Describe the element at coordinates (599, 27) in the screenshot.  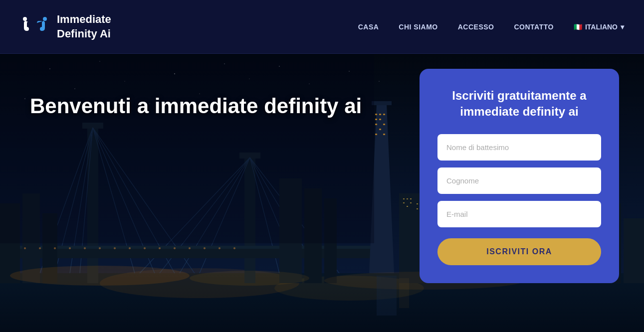
I see `language-selector: 🇮🇹 ITALIANO ▾` at that location.